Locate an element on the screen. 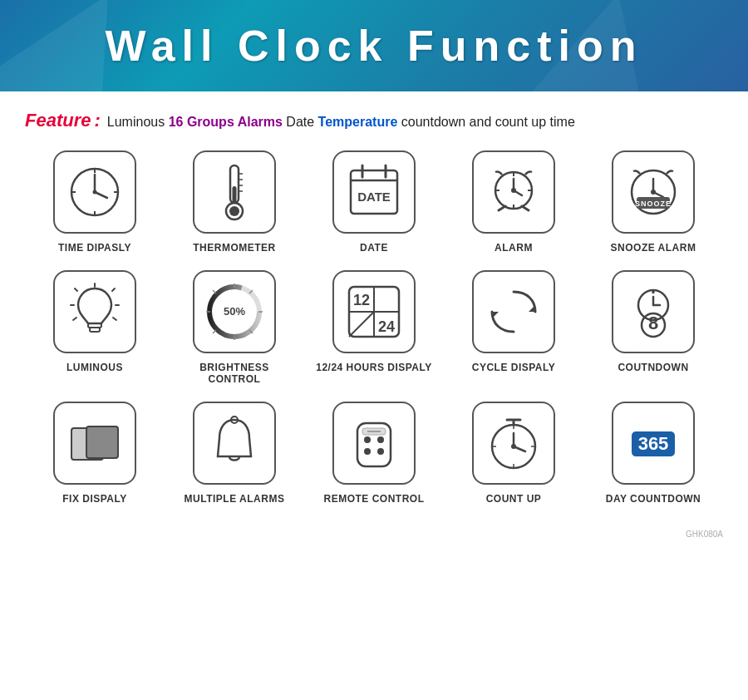 The height and width of the screenshot is (700, 748). label-snooze: SNOOZE ALARM is located at coordinates (653, 248).